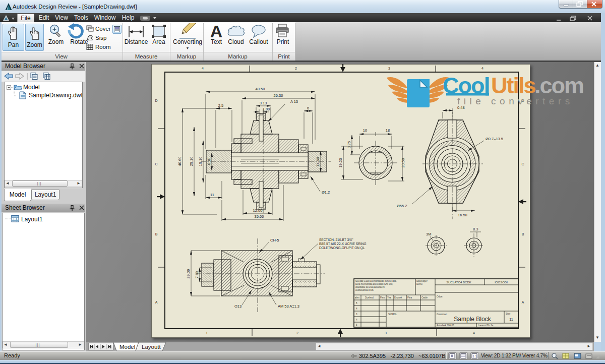  I want to click on svg-text: 6, so click(308, 108).